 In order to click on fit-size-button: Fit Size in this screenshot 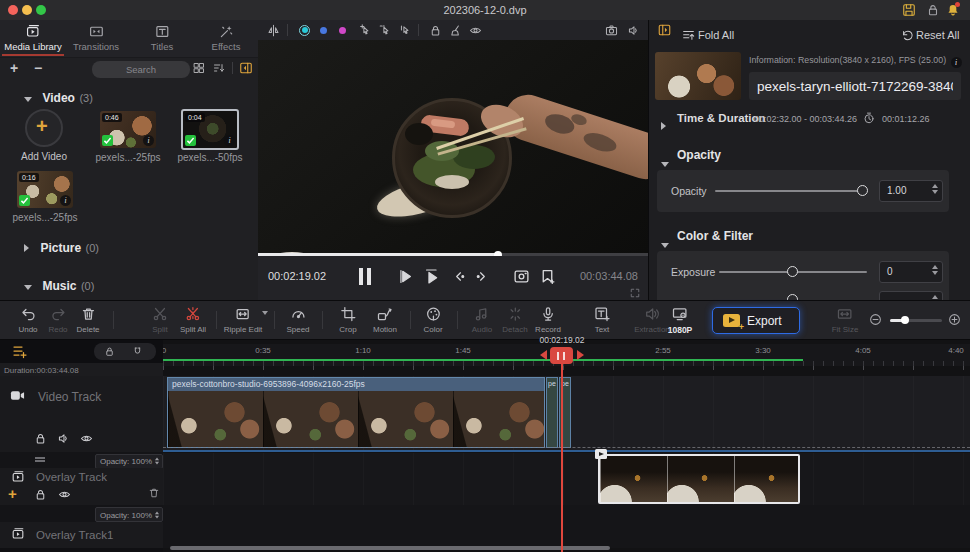, I will do `click(846, 320)`.